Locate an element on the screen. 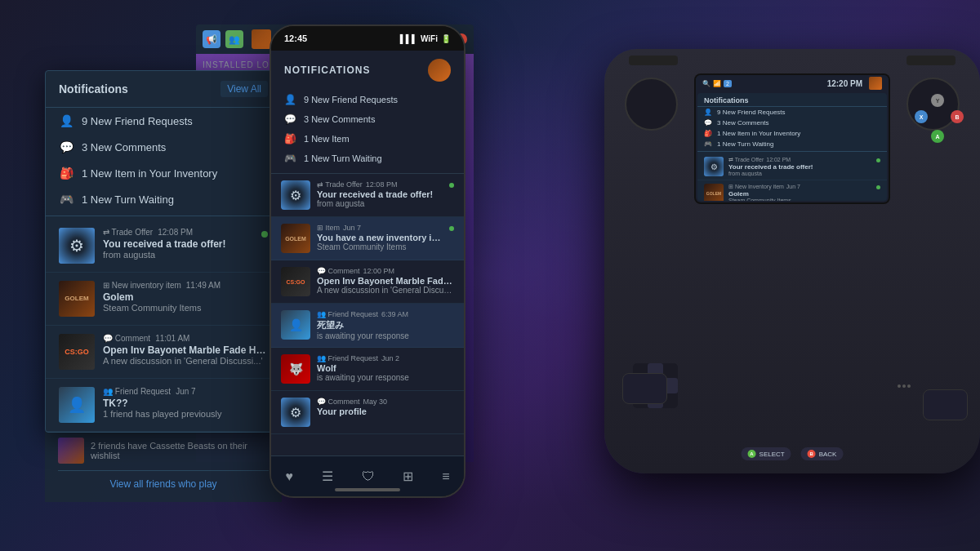  notif-time: 12:08 PM is located at coordinates (175, 232).